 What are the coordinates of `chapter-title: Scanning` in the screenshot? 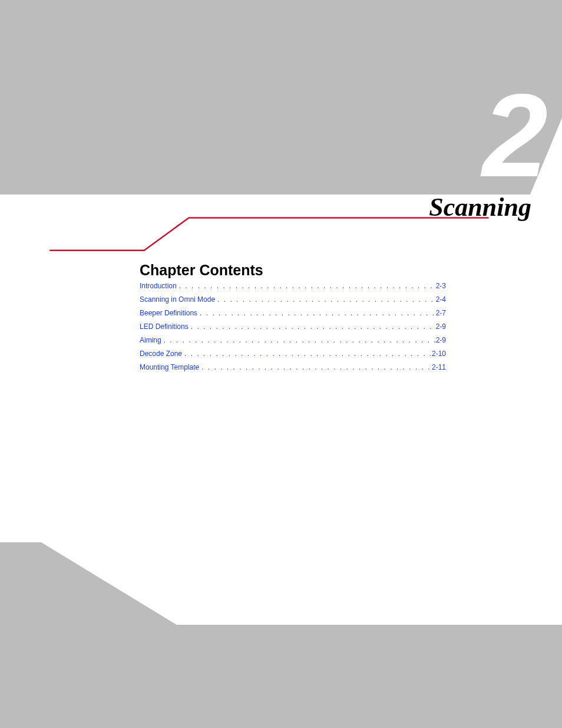 It's located at (480, 207).